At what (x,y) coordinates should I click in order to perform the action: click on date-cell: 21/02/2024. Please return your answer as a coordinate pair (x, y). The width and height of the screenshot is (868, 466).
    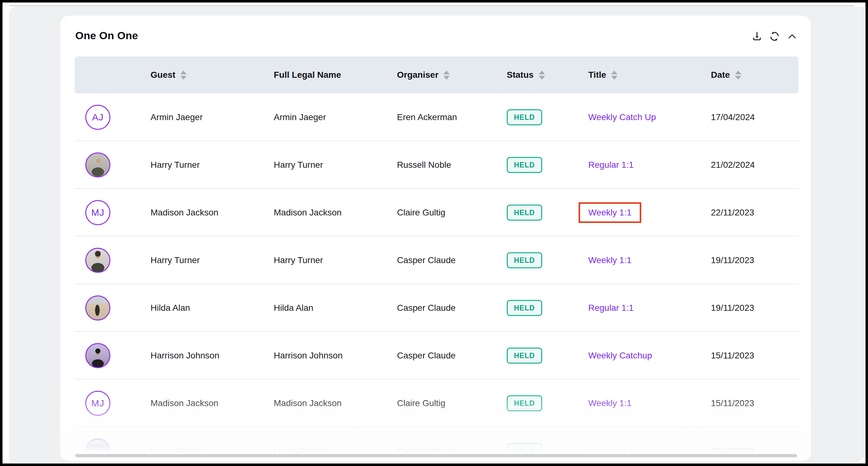
    Looking at the image, I should click on (733, 165).